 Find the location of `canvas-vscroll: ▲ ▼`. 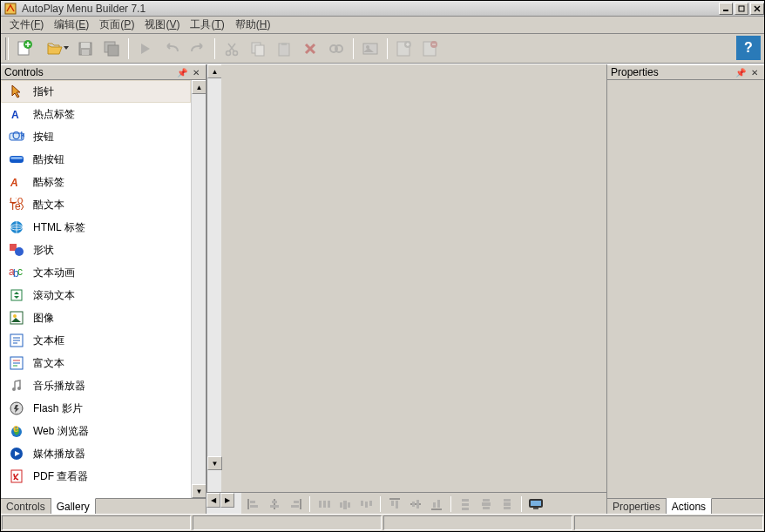

canvas-vscroll: ▲ ▼ is located at coordinates (214, 279).